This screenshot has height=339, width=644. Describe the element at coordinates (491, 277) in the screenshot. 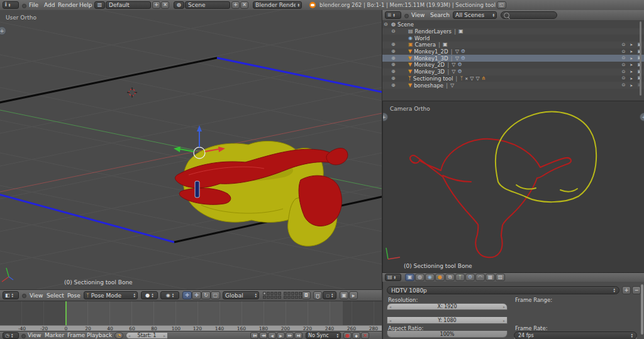

I see `tab-material` at that location.